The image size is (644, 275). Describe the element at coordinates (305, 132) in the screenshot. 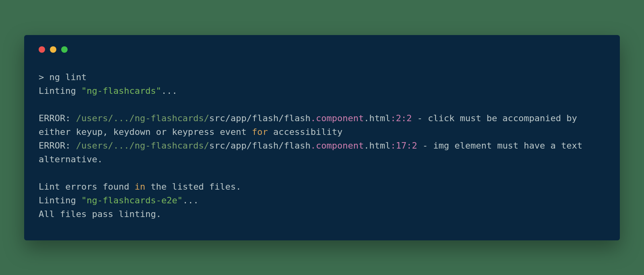

I see `terminal-text: accessibility` at that location.